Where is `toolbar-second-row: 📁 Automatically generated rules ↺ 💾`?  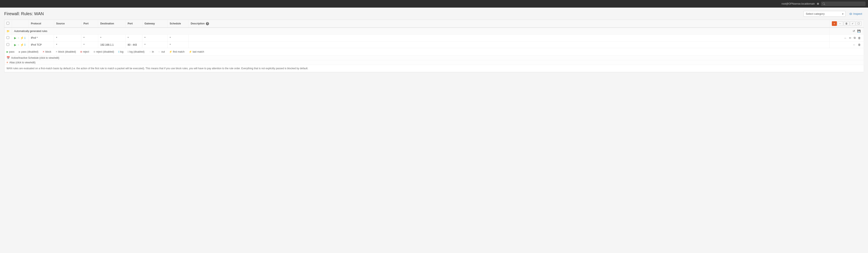
toolbar-second-row: 📁 Automatically generated rules ↺ 💾 is located at coordinates (434, 31).